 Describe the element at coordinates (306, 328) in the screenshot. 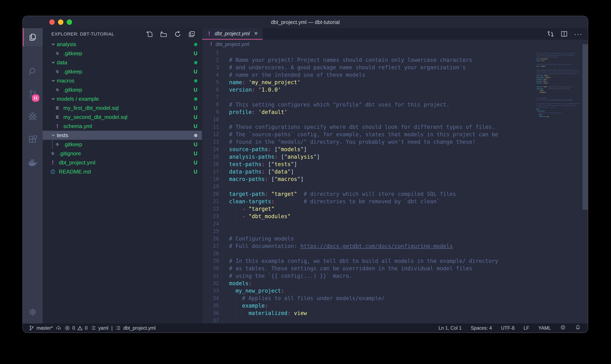

I see `status-bar: master* 0 0` at that location.